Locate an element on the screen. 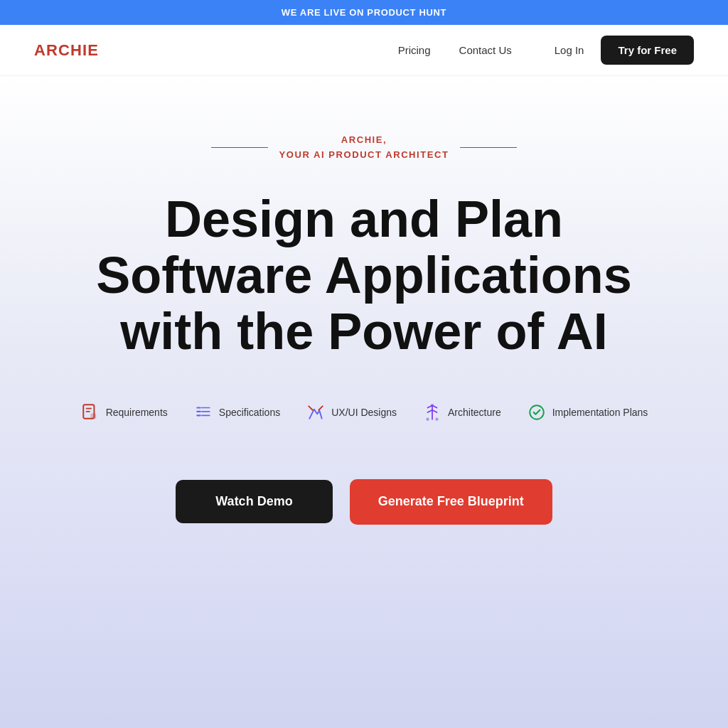  specifications-icon is located at coordinates (203, 412).